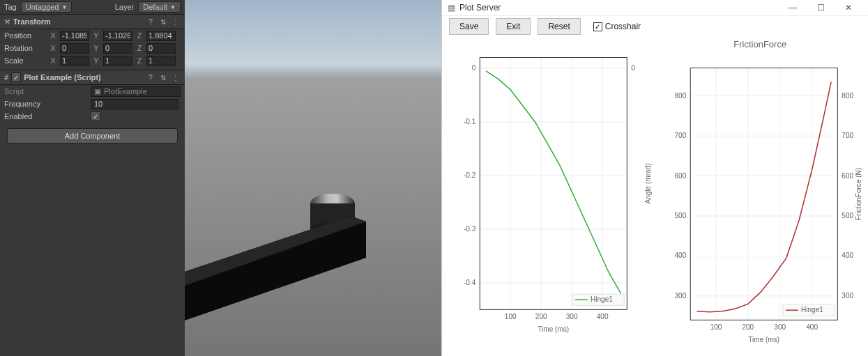 This screenshot has height=356, width=868. I want to click on position-label: Position, so click(25, 36).